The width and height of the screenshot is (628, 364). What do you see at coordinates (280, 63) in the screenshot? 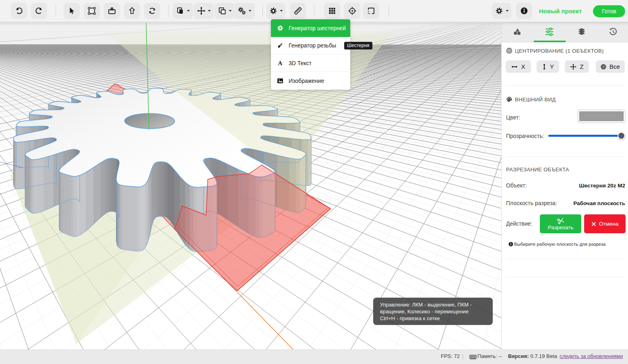
I see `svg-text: A` at bounding box center [280, 63].